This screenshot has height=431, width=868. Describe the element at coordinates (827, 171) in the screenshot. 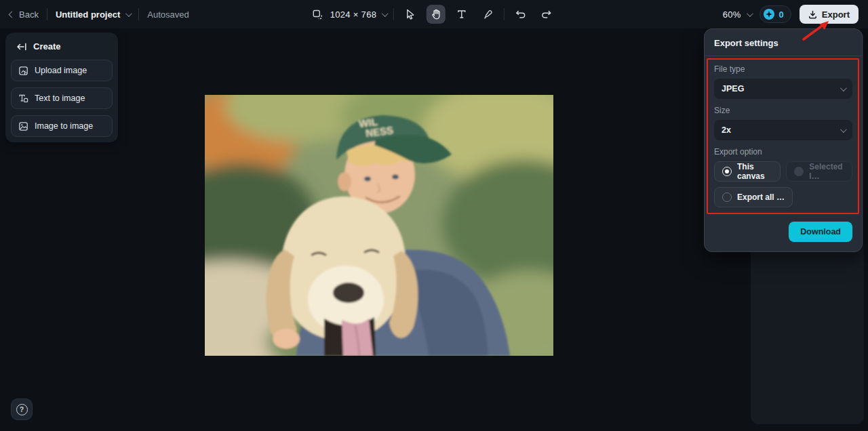

I see `option-selected-layer-label: Selected l…` at that location.